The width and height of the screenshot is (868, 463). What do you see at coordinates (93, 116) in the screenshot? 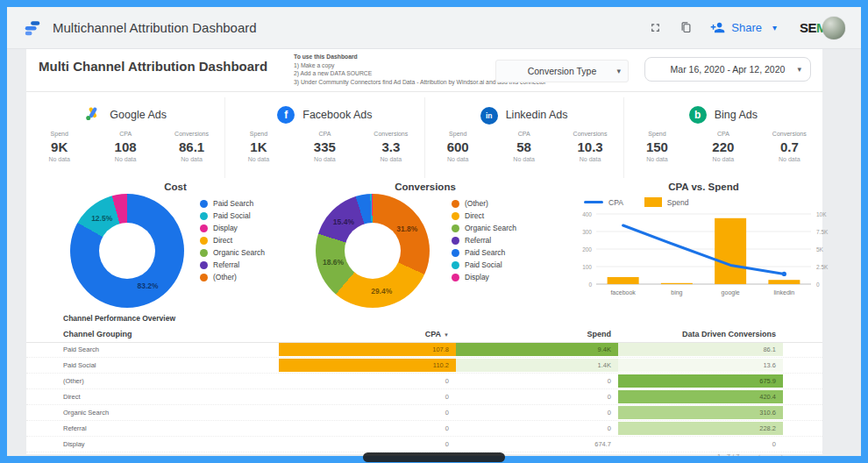
I see `google-ads-icon` at bounding box center [93, 116].